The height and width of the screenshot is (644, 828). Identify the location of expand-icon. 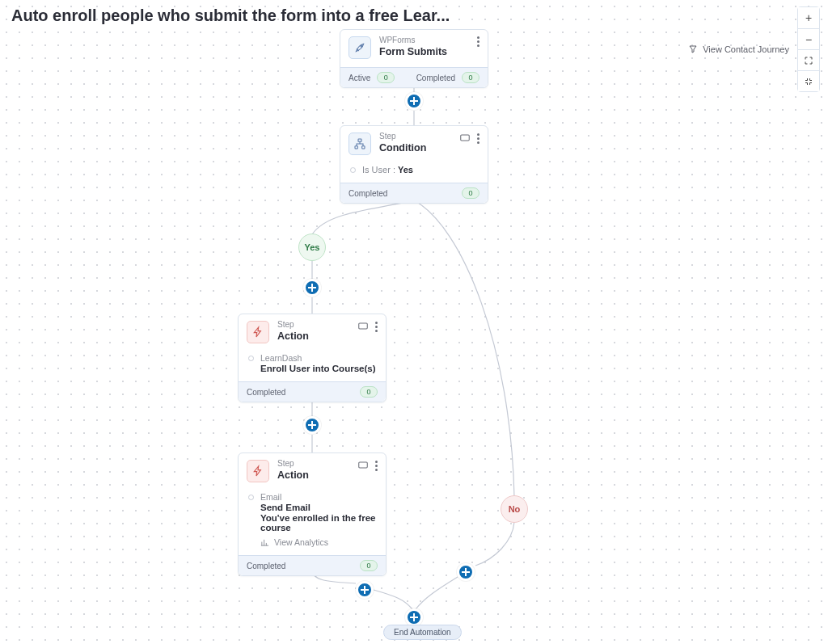
(809, 61).